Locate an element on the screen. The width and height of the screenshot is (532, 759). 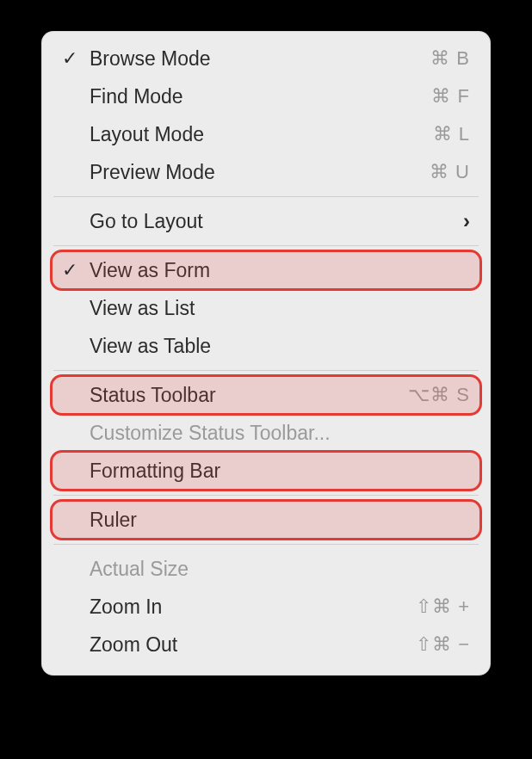
menu-item-label: View as Form is located at coordinates (280, 270).